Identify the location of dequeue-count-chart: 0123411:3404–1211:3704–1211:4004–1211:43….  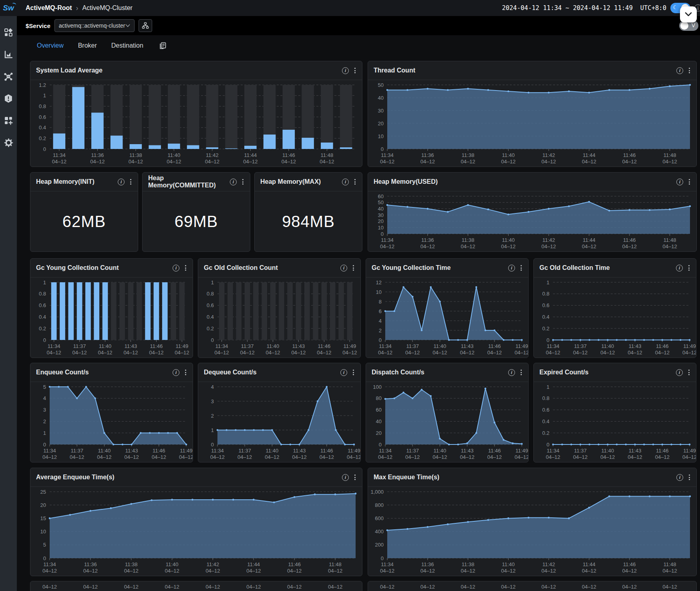
(280, 422).